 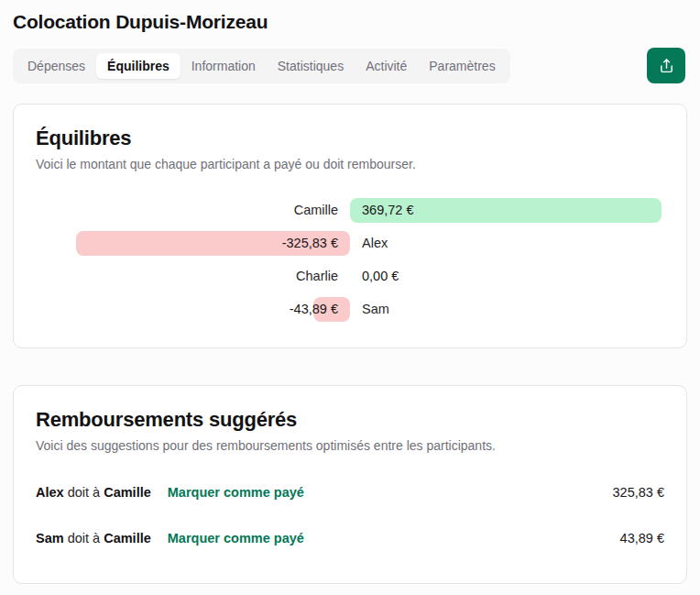 What do you see at coordinates (642, 538) in the screenshot?
I see `reimbursement-amount: 43,89 €` at bounding box center [642, 538].